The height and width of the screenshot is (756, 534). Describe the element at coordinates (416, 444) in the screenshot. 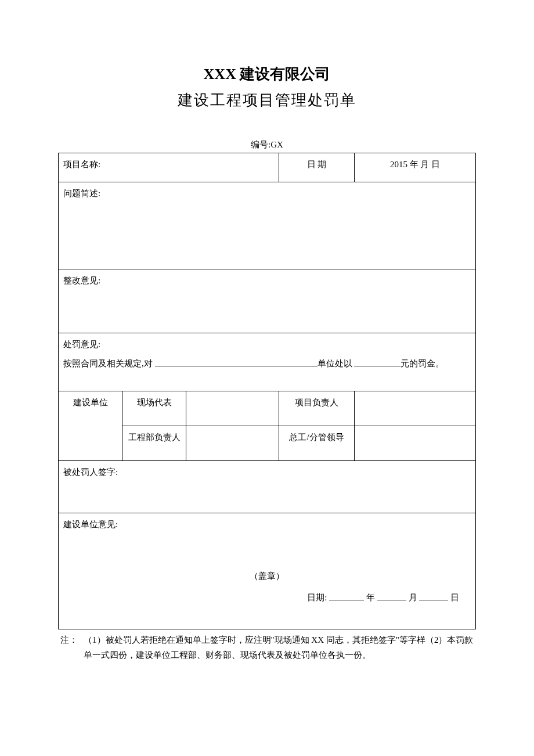

I see `chief-lead-sign-cell` at that location.